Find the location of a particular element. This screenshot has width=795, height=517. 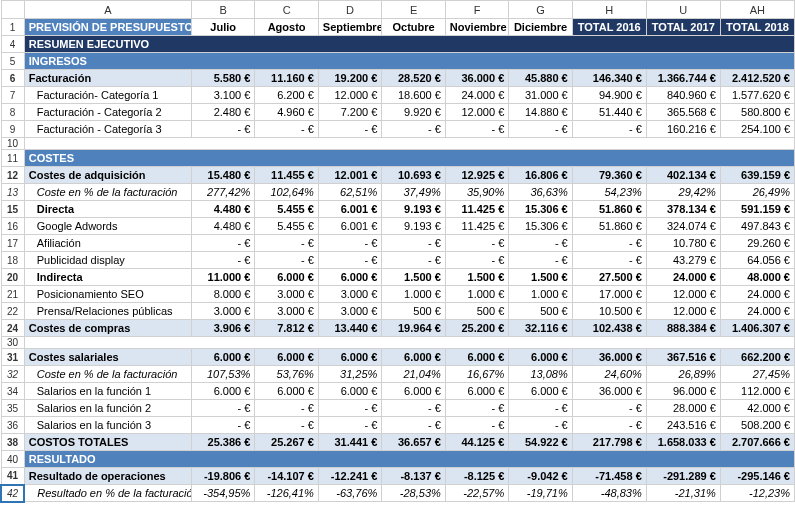

cell: 508.200 € is located at coordinates (757, 426).